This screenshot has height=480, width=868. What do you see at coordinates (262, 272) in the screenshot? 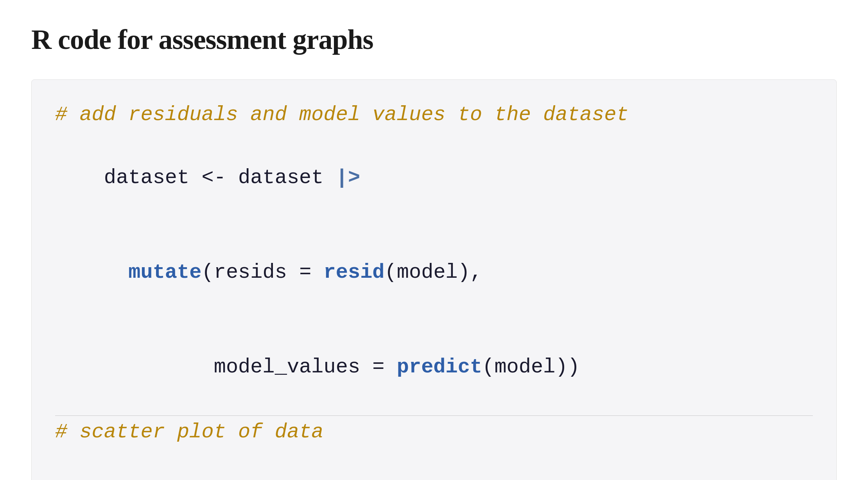
I see `code-text: (resids =` at bounding box center [262, 272].